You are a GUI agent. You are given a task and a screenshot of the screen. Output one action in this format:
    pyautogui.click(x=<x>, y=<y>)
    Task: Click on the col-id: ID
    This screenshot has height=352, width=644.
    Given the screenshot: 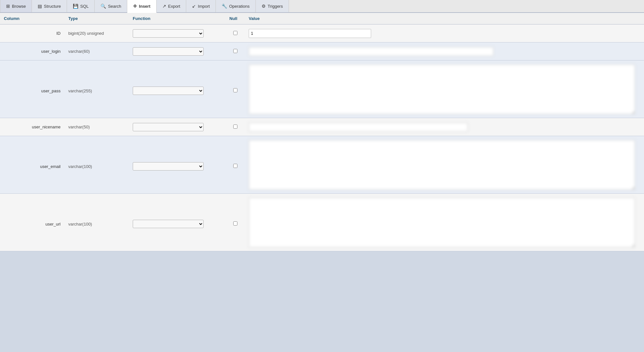 What is the action you would take?
    pyautogui.click(x=32, y=33)
    